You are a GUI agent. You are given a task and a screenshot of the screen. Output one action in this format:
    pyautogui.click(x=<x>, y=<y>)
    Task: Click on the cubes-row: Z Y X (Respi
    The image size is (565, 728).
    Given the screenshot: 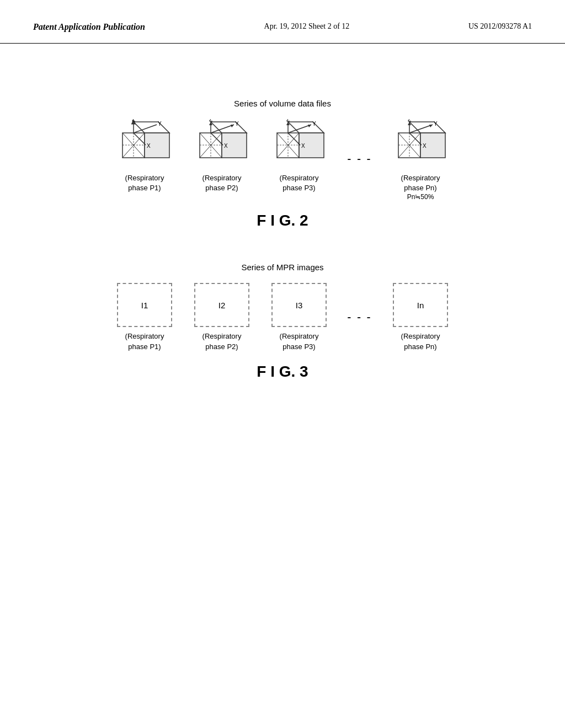 What is the action you would take?
    pyautogui.click(x=282, y=160)
    